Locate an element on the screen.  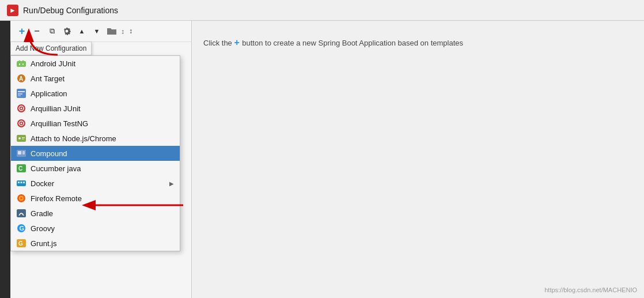
arquillian-junit-icon is located at coordinates (21, 108).